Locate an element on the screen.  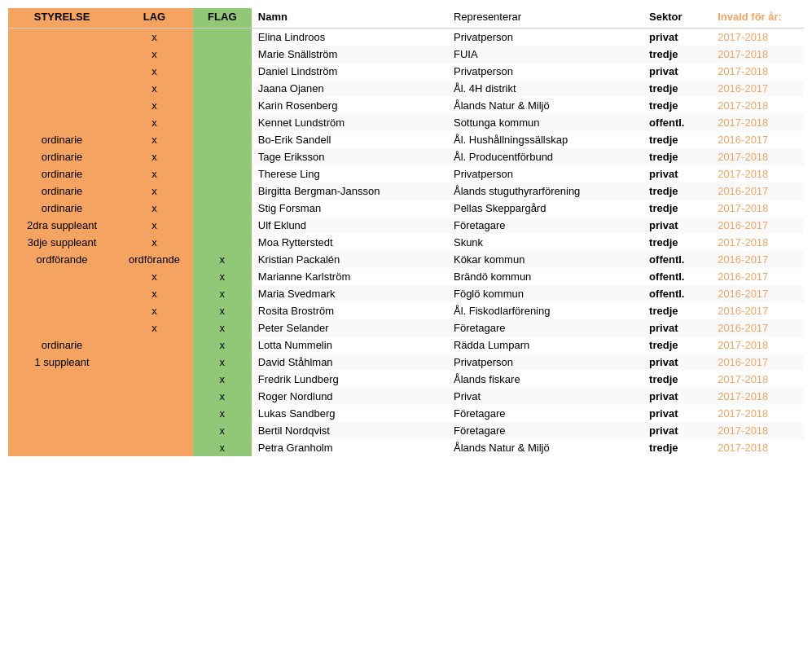
cell-namn: Kristian Packalén is located at coordinates (349, 259).